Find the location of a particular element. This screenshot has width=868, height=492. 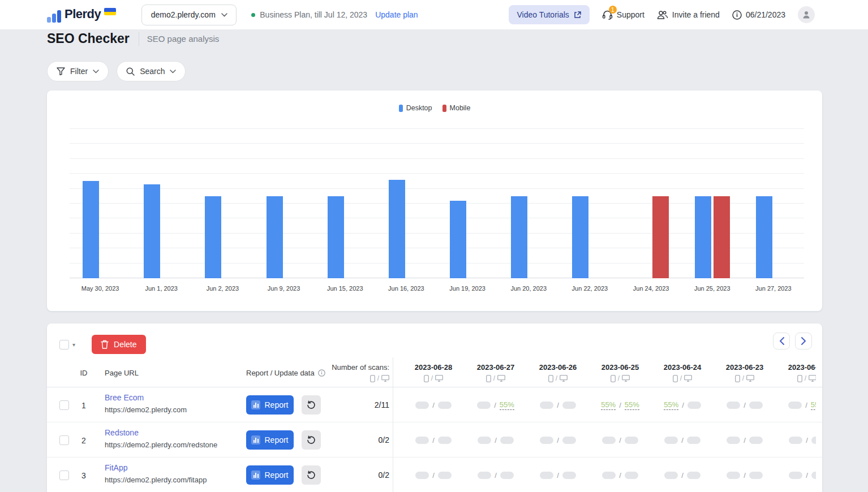

x-tick-label: Jun 24, 2023 is located at coordinates (651, 288).